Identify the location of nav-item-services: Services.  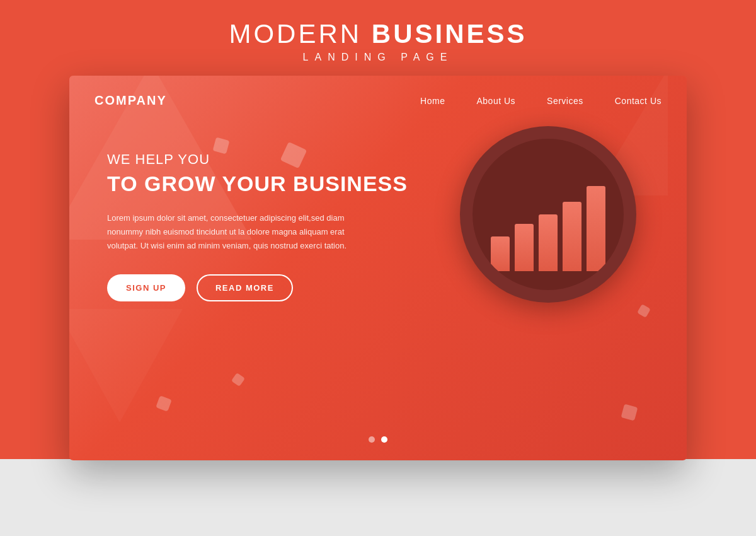
(565, 101).